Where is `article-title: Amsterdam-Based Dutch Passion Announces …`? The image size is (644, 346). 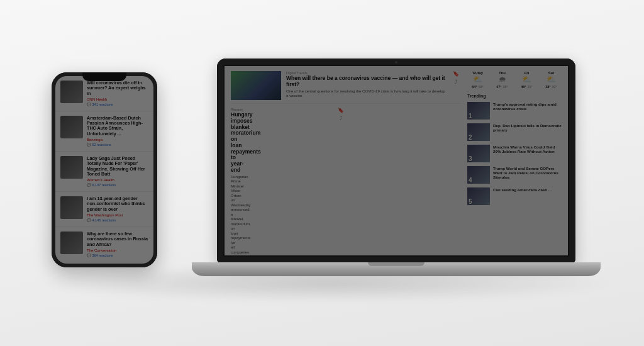 article-title: Amsterdam-Based Dutch Passion Announces … is located at coordinates (118, 126).